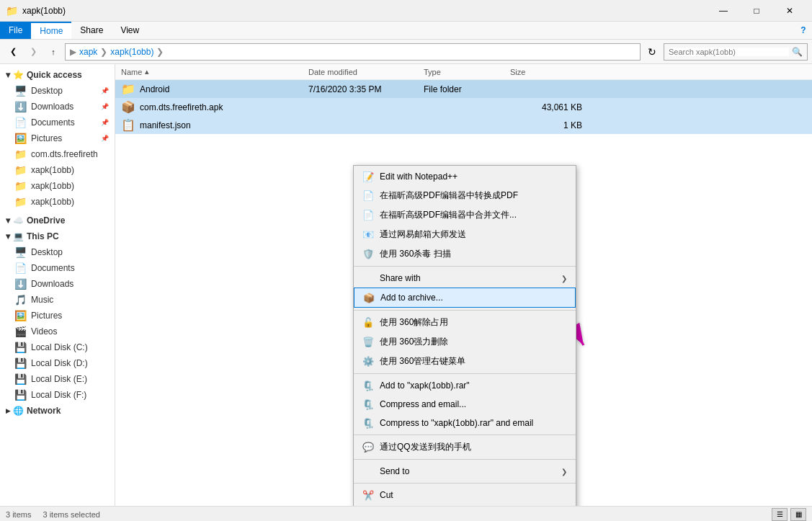  What do you see at coordinates (464, 89) in the screenshot?
I see `table-row: 📁 Android 7/16/2020 3:35 PM File folder` at bounding box center [464, 89].